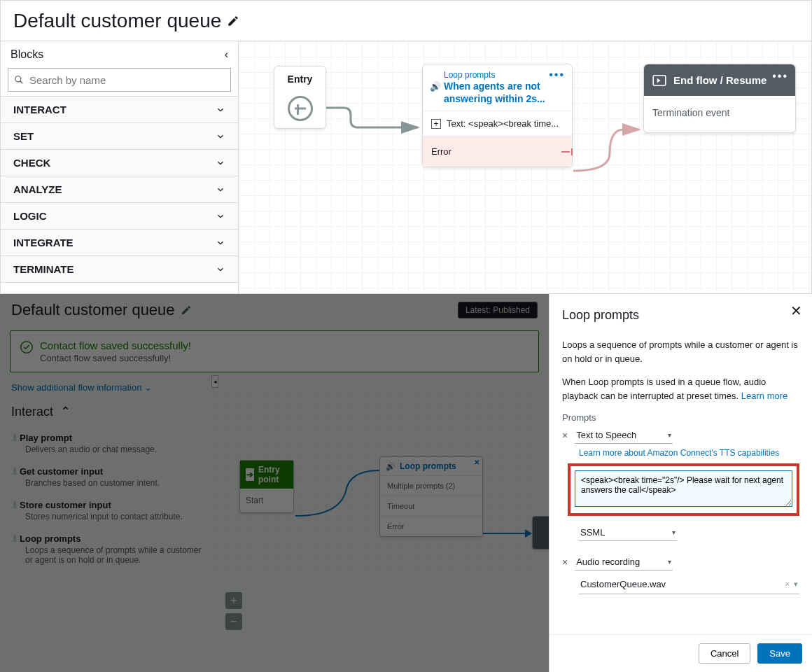 This screenshot has height=672, width=812. I want to click on loop-error-output: Error, so click(497, 151).